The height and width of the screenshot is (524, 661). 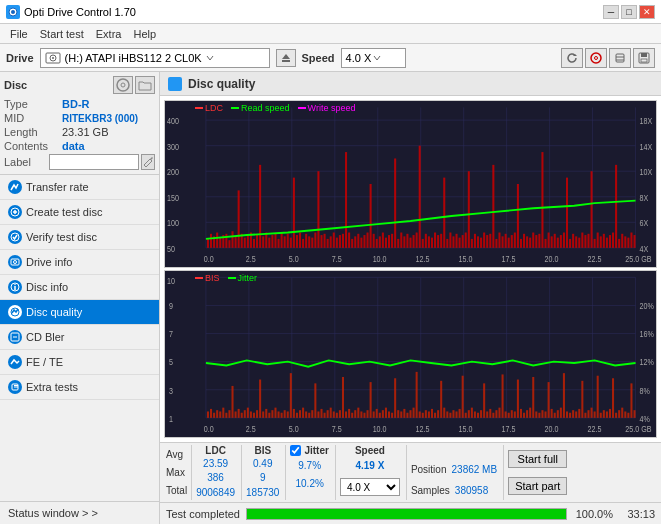 I want to click on eject-button, so click(x=286, y=58).